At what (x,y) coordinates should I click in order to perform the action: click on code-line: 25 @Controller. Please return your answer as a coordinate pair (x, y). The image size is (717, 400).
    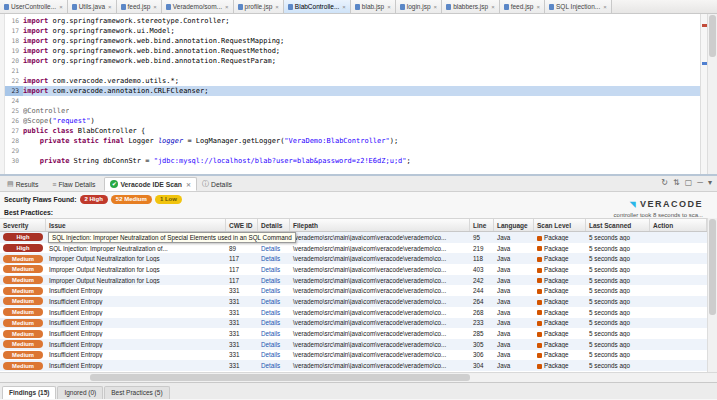
    Looking at the image, I should click on (352, 111).